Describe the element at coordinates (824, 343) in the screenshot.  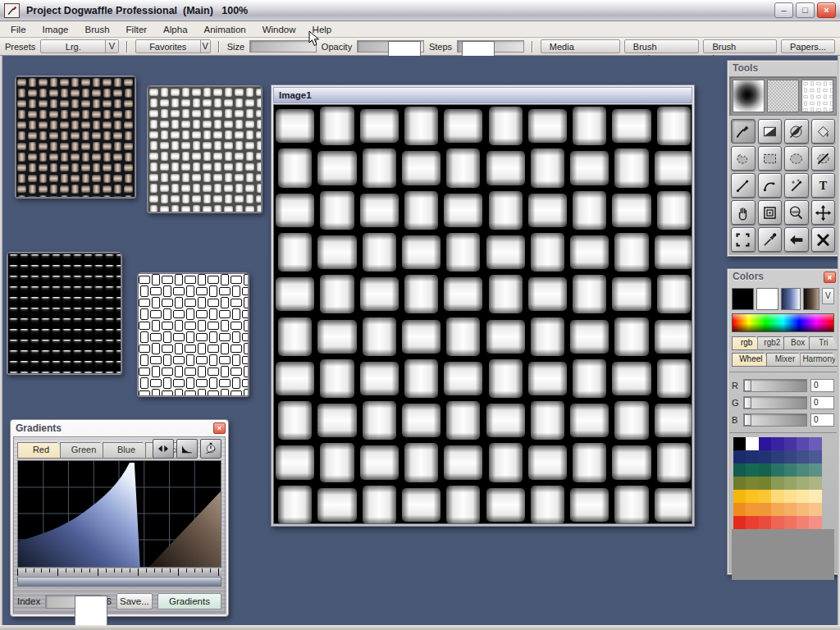
I see `color-tab-tri: Tri` at that location.